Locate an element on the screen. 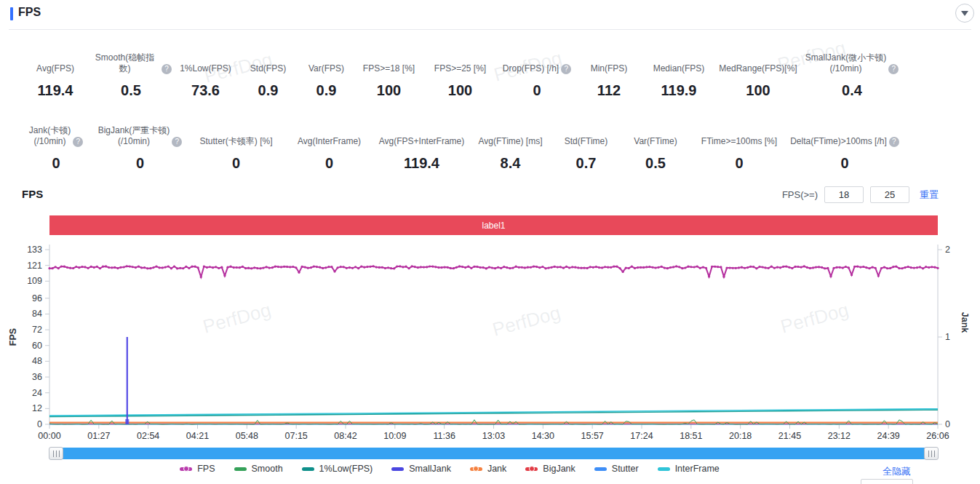 The image size is (980, 484). stat-r2-10: Delta(FTime)>100ms [/h]?0 is located at coordinates (845, 146).